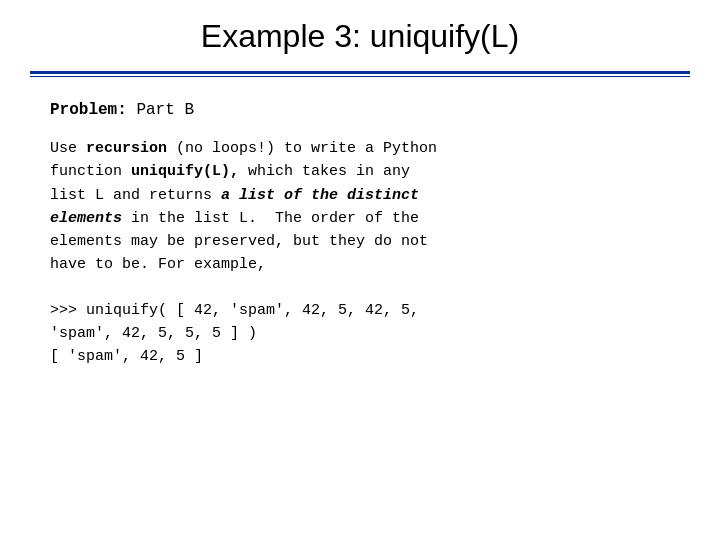 This screenshot has width=720, height=540. Describe the element at coordinates (234, 207) in the screenshot. I see `italic-bold-phrase: a list of the distinct elements` at that location.